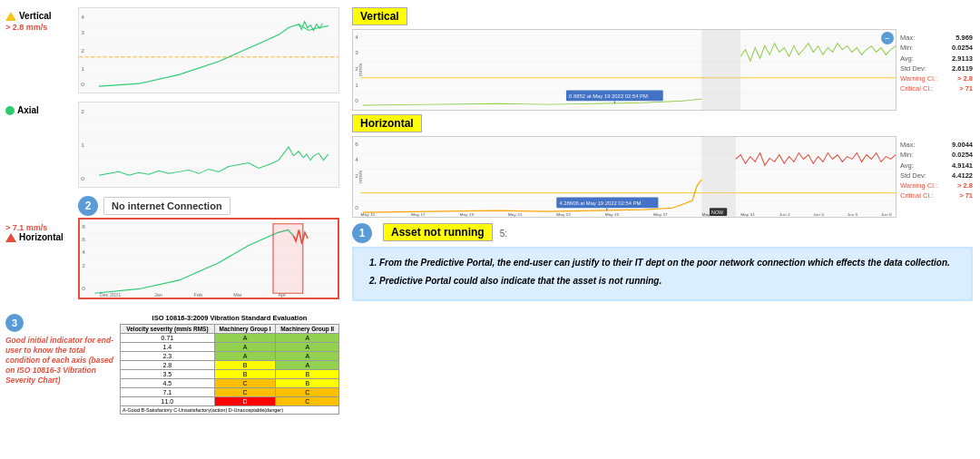 This screenshot has width=980, height=459. Describe the element at coordinates (168, 393) in the screenshot. I see `iso-velocity: 7.1` at that location.